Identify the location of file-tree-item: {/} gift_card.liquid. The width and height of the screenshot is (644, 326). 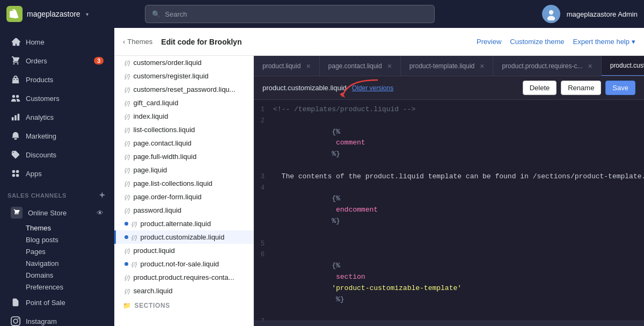
(184, 103).